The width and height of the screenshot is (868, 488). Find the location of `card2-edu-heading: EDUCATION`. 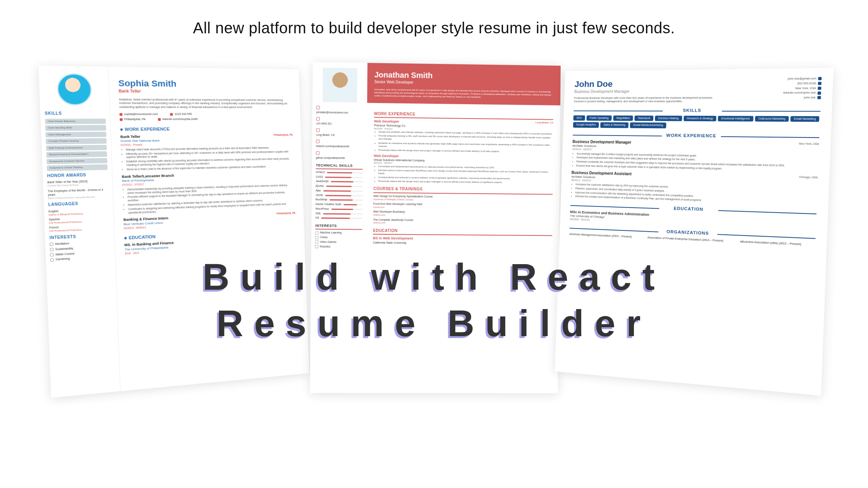

card2-edu-heading: EDUCATION is located at coordinates (463, 232).